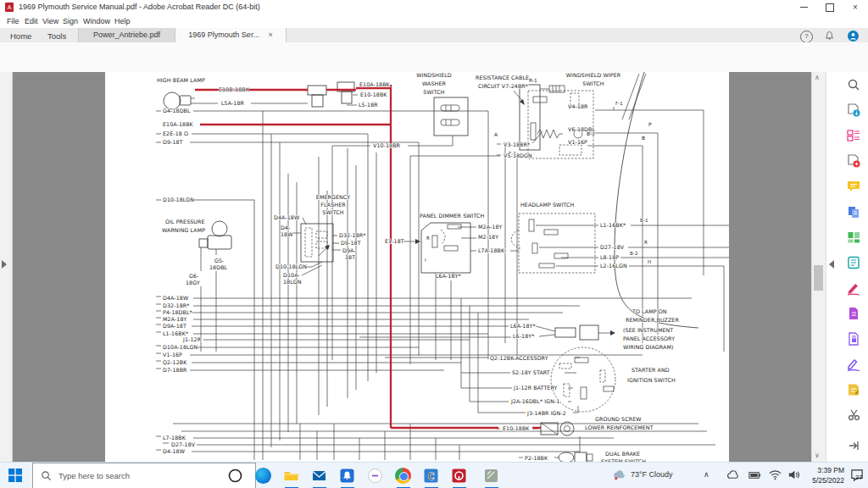 This screenshot has height=488, width=868. What do you see at coordinates (263, 476) in the screenshot?
I see `edge-icon` at bounding box center [263, 476].